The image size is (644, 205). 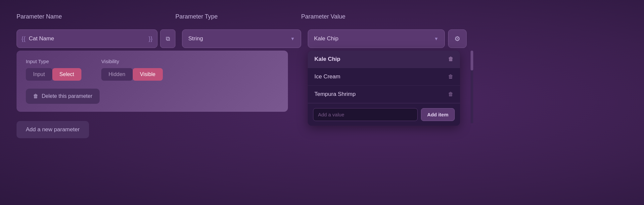 I want to click on param-name-input, so click(x=87, y=39).